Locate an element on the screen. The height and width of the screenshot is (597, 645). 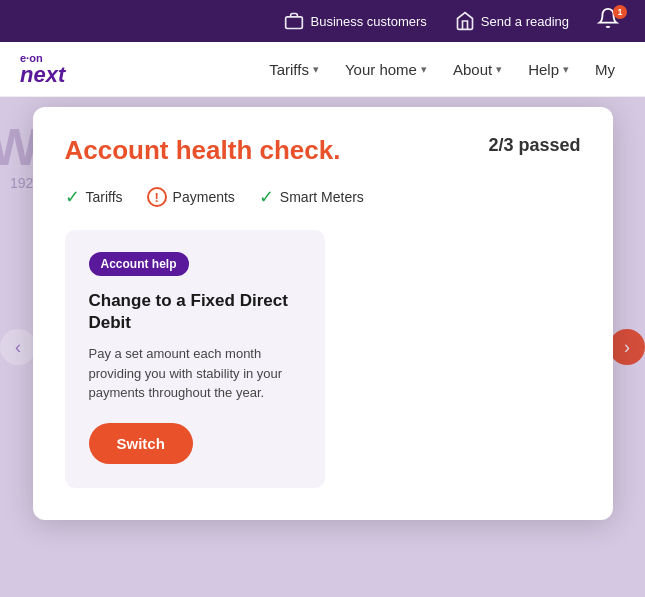
check-smart-meters: ✓ Smart Meters is located at coordinates (312, 197).